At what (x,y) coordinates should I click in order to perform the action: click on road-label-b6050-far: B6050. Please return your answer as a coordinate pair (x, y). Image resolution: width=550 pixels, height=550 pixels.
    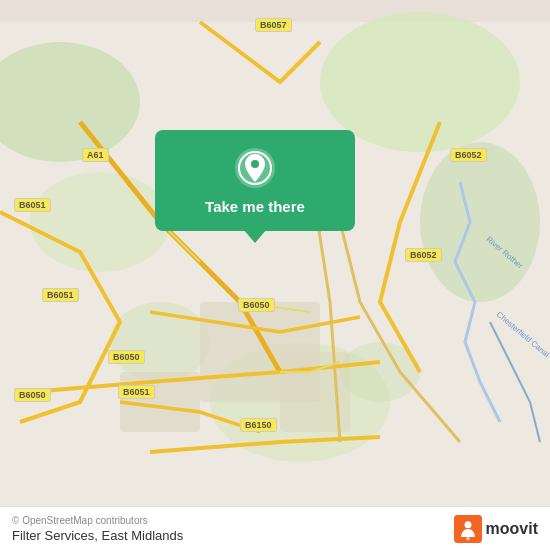
    Looking at the image, I should click on (32, 395).